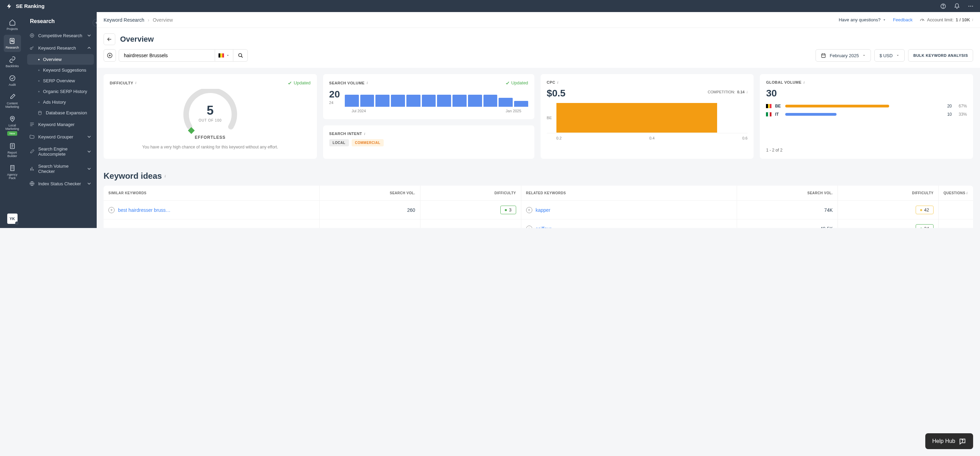 This screenshot has height=456, width=980. What do you see at coordinates (210, 137) in the screenshot?
I see `difficulty-label: EFFORTLESS` at bounding box center [210, 137].